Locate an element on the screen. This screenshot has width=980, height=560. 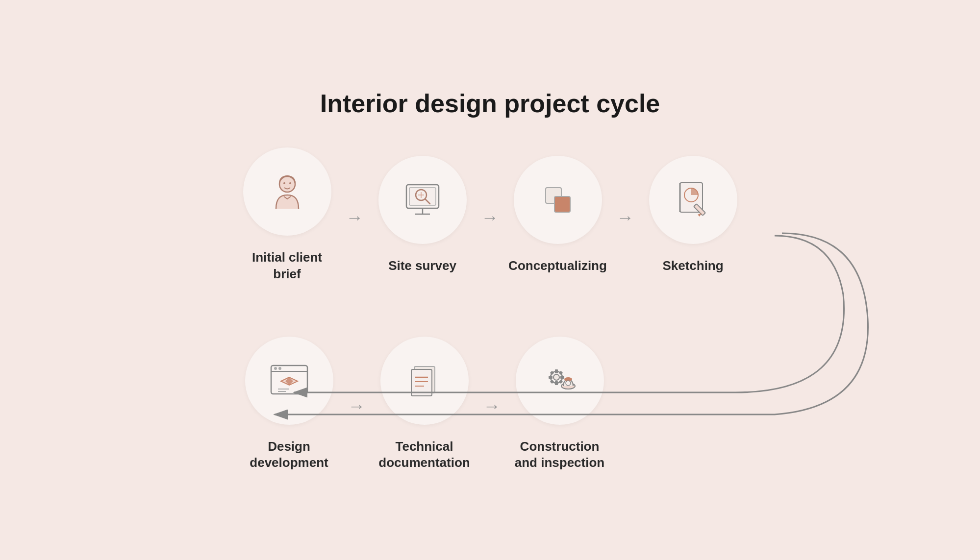
label-sketching: Sketching is located at coordinates (693, 266).